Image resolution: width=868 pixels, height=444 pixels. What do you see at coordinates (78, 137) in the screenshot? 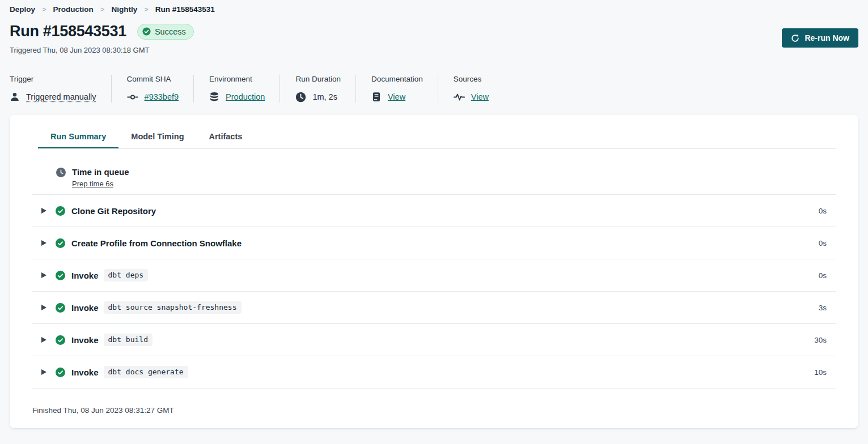
I see `tab-run-summary: Run Summary` at bounding box center [78, 137].